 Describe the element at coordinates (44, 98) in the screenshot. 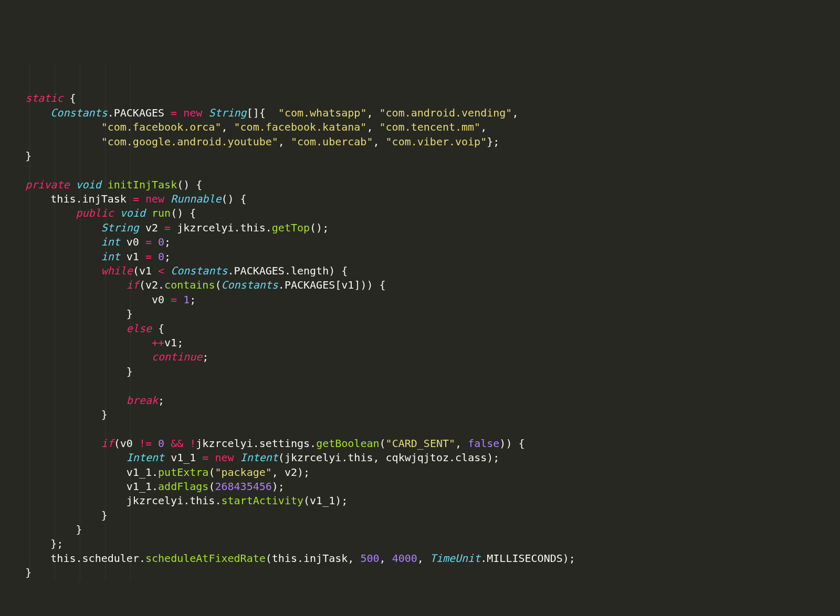

I see `keyword-static: static` at that location.